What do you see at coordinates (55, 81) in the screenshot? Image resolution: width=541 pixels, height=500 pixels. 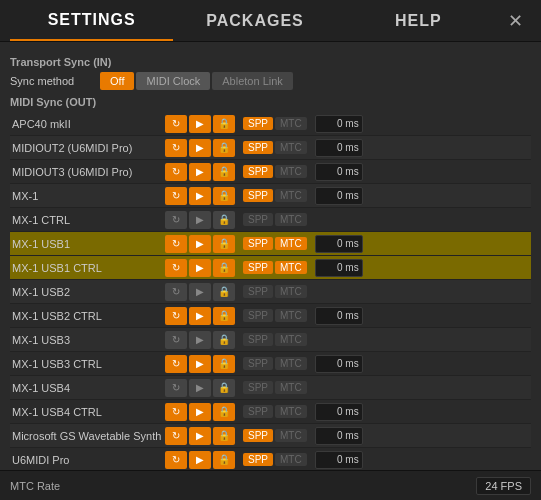 I see `sync-method-label: Sync method` at bounding box center [55, 81].